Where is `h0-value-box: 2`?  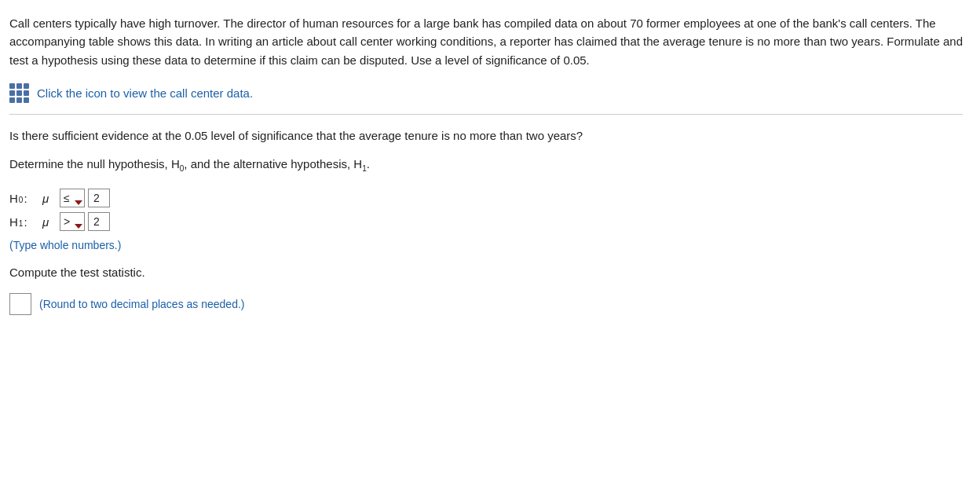 h0-value-box: 2 is located at coordinates (99, 198).